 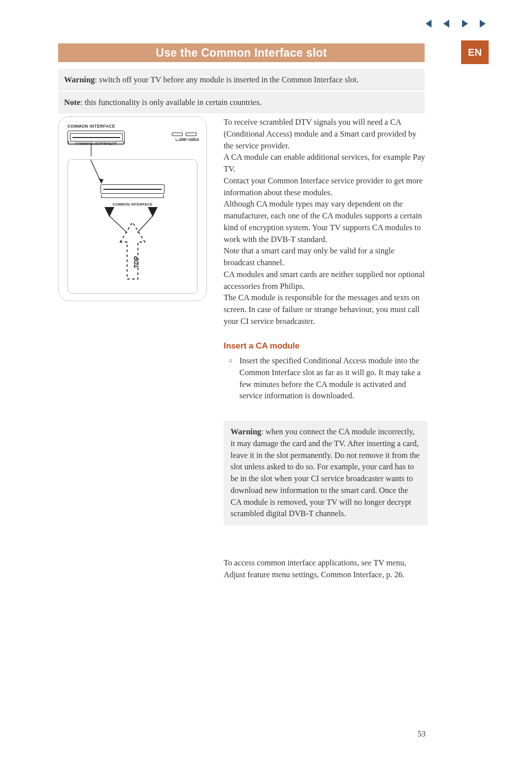 I want to click on insert-ca-step: ○ Insert the specified Conditional Acces…, so click(x=326, y=379).